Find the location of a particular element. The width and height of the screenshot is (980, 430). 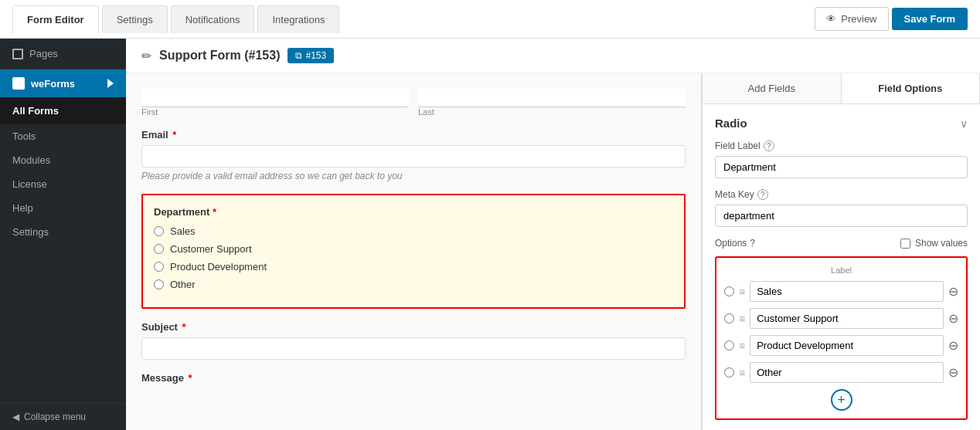

weforms-icon is located at coordinates (19, 83).